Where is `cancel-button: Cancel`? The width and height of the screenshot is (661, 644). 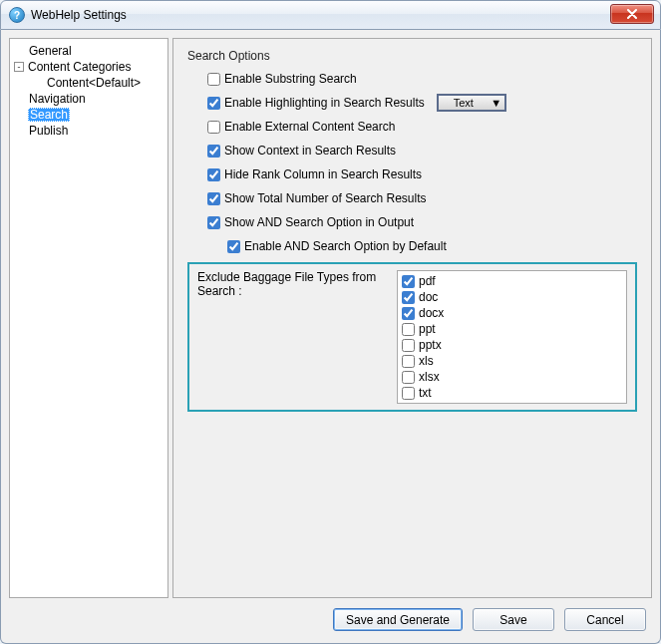
cancel-button: Cancel is located at coordinates (605, 620).